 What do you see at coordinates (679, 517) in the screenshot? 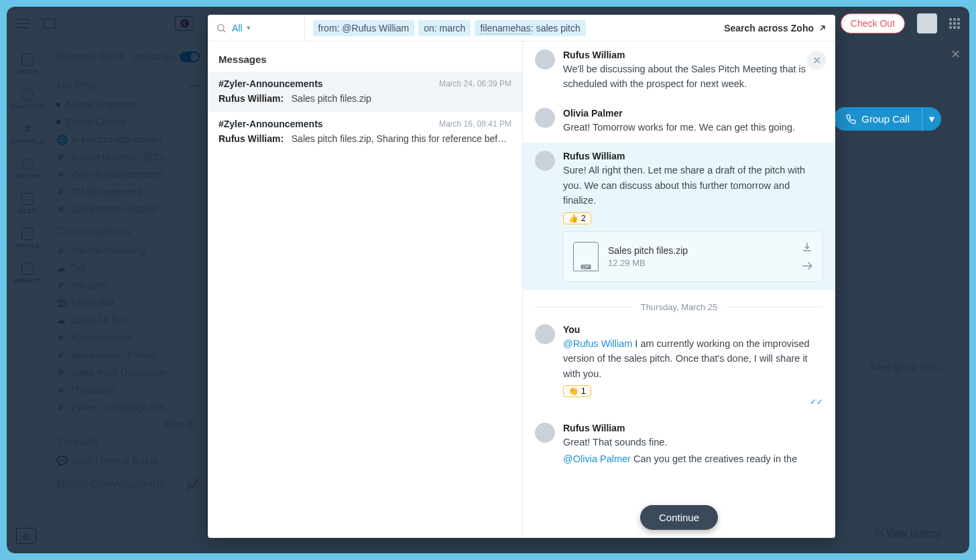
I see `continue-wrap: Continue` at bounding box center [679, 517].